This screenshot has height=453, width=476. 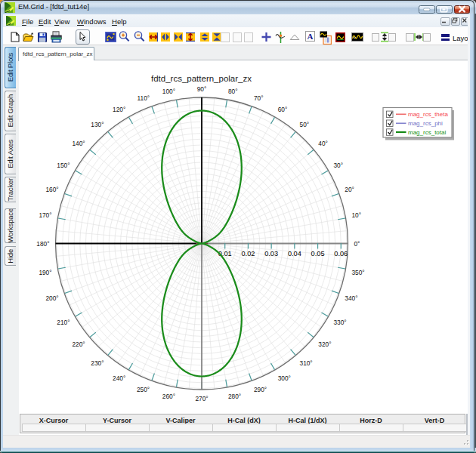 What do you see at coordinates (427, 133) in the screenshot?
I see `svg-text: mag_rcs_total` at bounding box center [427, 133].